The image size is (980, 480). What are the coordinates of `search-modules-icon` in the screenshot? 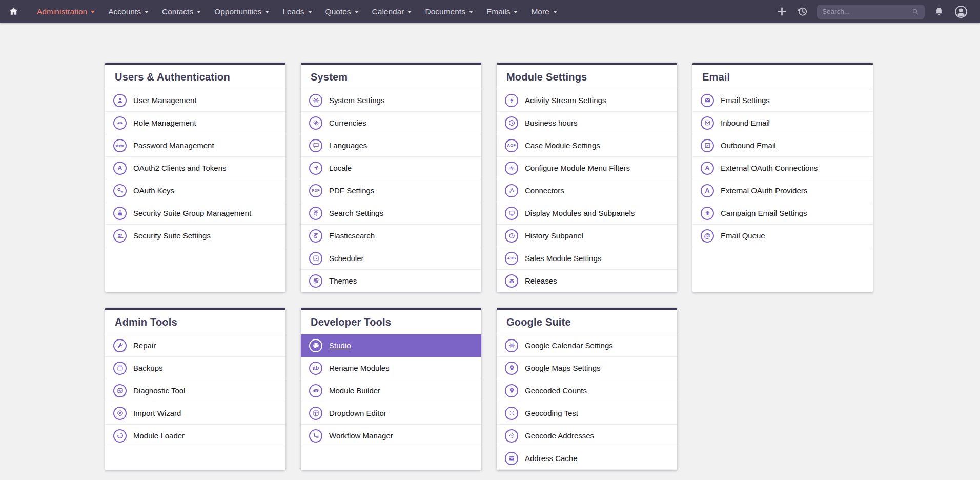 It's located at (316, 213).